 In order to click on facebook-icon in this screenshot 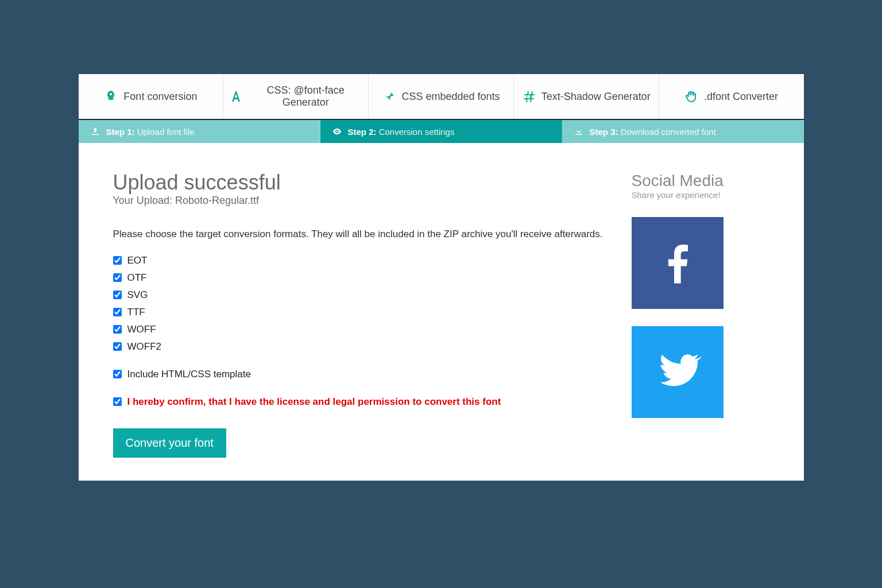, I will do `click(678, 263)`.